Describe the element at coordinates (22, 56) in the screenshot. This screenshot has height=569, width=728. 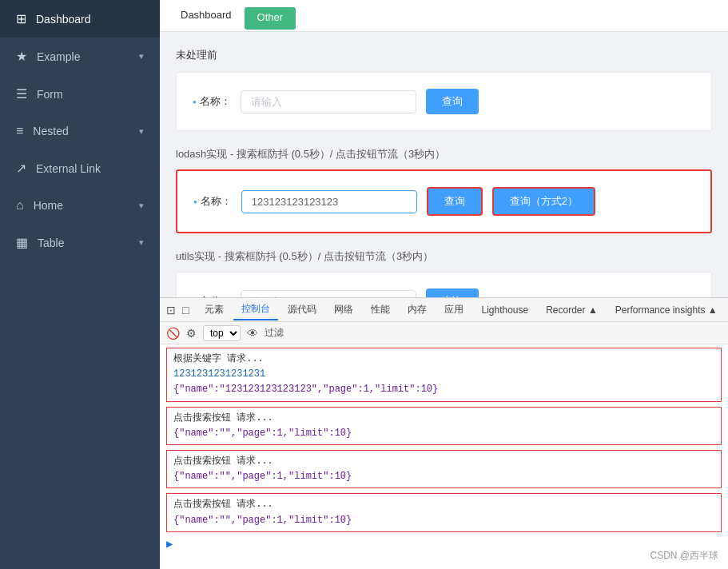
I see `example-icon: ★` at that location.